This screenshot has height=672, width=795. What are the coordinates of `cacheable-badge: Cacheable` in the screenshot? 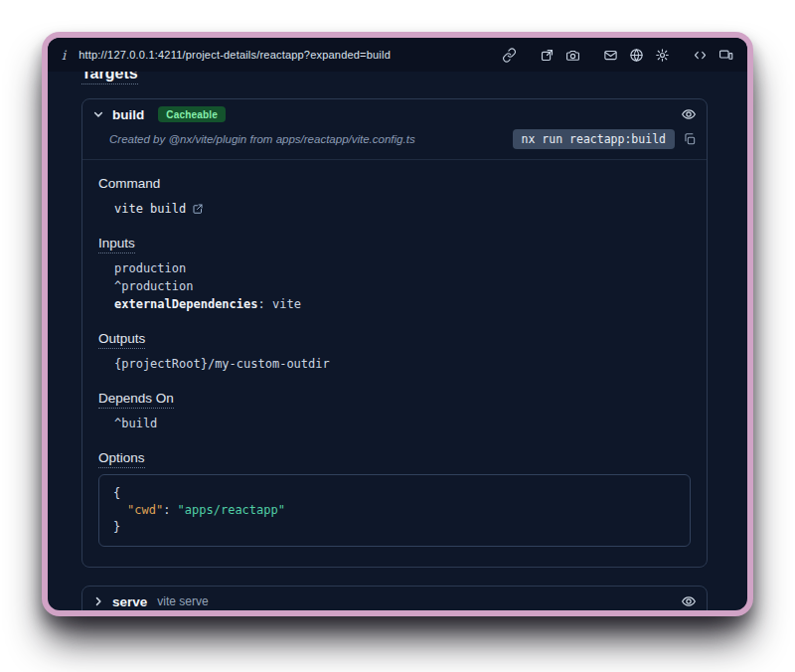 It's located at (192, 114).